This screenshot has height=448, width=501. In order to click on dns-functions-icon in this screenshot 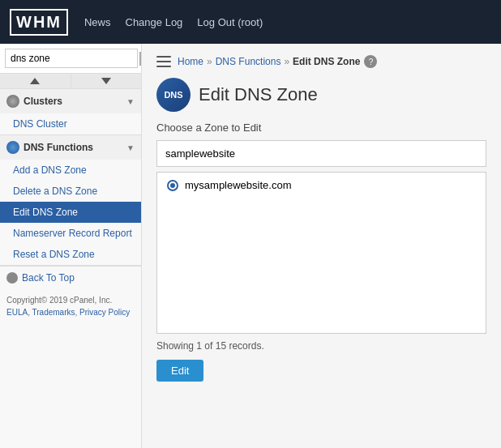, I will do `click(13, 147)`.